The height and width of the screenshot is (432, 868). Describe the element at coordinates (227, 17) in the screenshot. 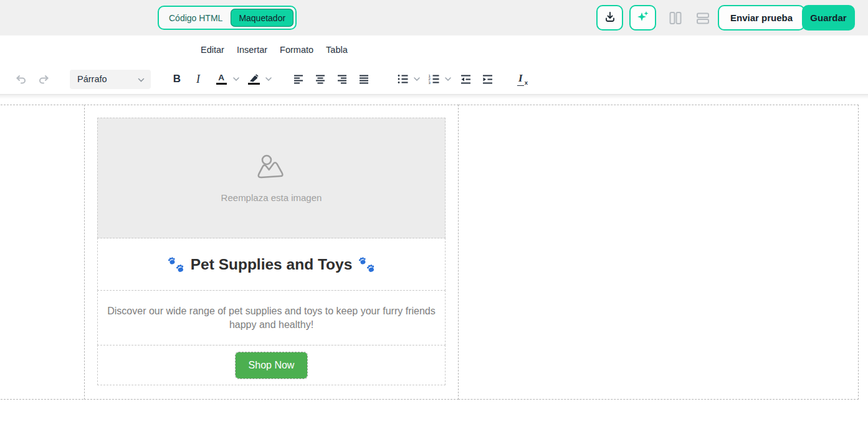

I see `view-toggle: Código HTML Maquetador` at that location.